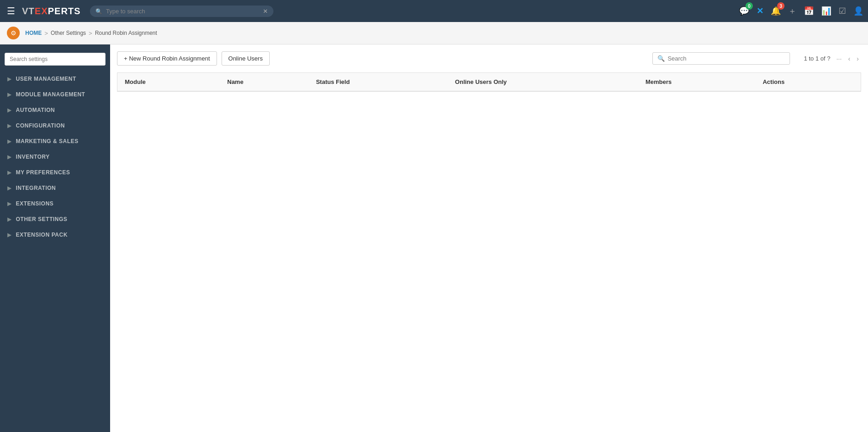 The height and width of the screenshot is (432, 868). What do you see at coordinates (661, 59) in the screenshot?
I see `table-search-icon: 🔍` at bounding box center [661, 59].